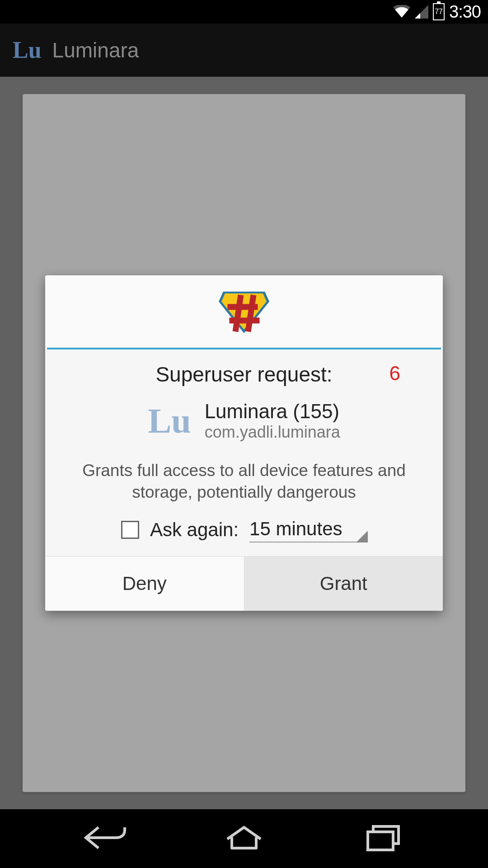  What do you see at coordinates (272, 411) in the screenshot?
I see `requesting-app-name: Luminara (155)` at bounding box center [272, 411].